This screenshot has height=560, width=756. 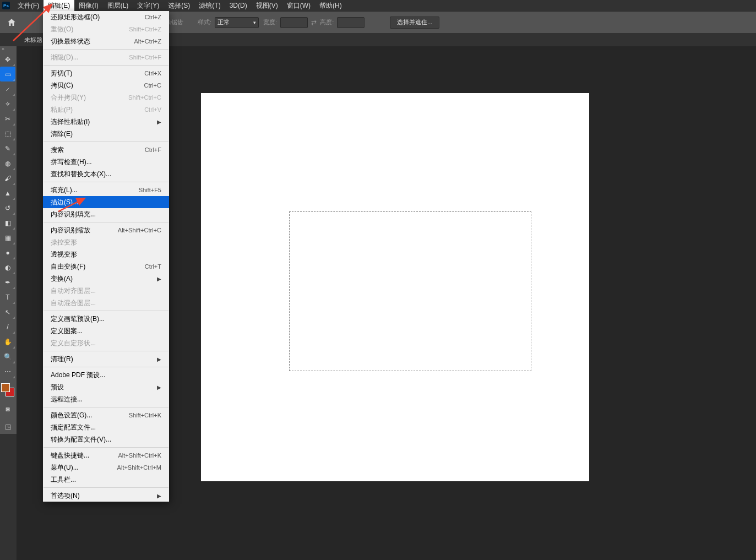 What do you see at coordinates (330, 6) in the screenshot?
I see `menu-help: 帮助(H)` at bounding box center [330, 6].